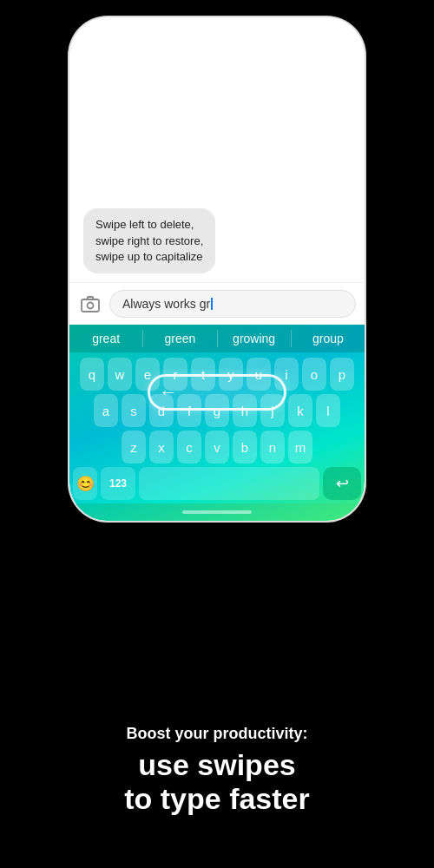  Describe the element at coordinates (175, 374) in the screenshot. I see `key-r: r` at that location.